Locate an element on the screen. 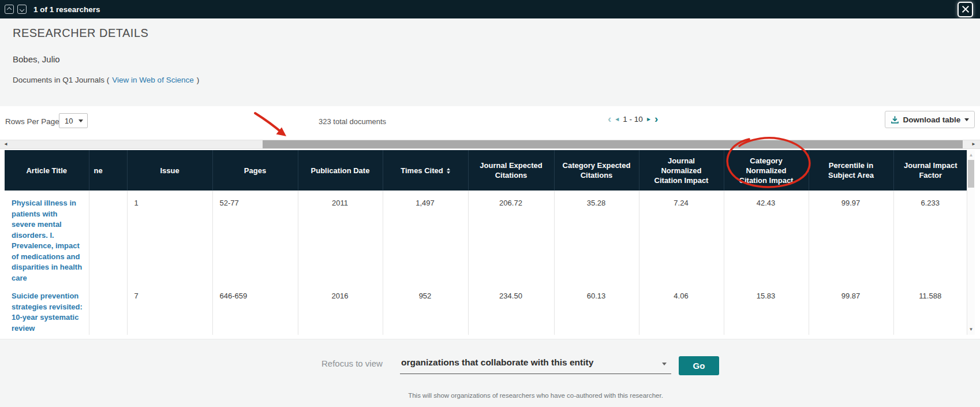  cell-value: 15.83 is located at coordinates (766, 296).